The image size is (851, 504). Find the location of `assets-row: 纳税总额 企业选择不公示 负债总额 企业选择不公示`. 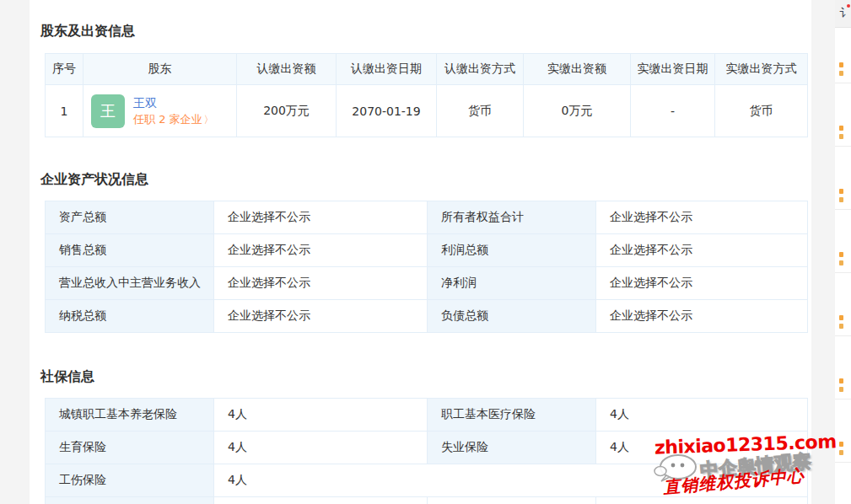

assets-row: 纳税总额 企业选择不公示 负债总额 企业选择不公示 is located at coordinates (427, 317).